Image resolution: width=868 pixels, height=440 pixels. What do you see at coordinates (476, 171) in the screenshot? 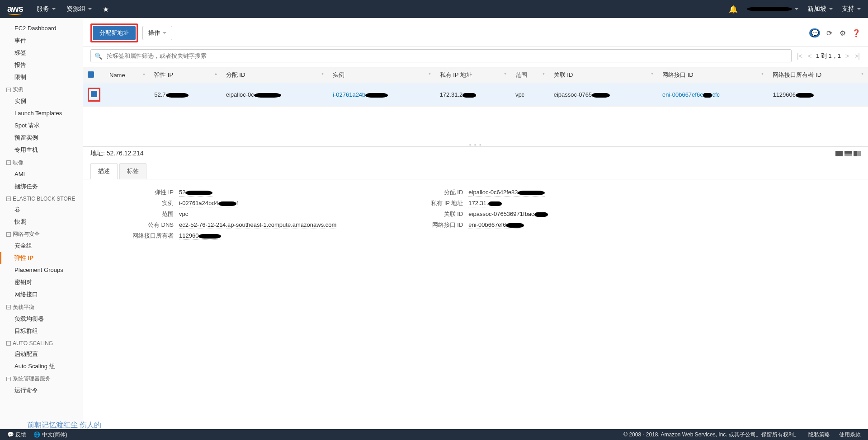
I see `detail-tabs: 描述 标签` at bounding box center [476, 171].